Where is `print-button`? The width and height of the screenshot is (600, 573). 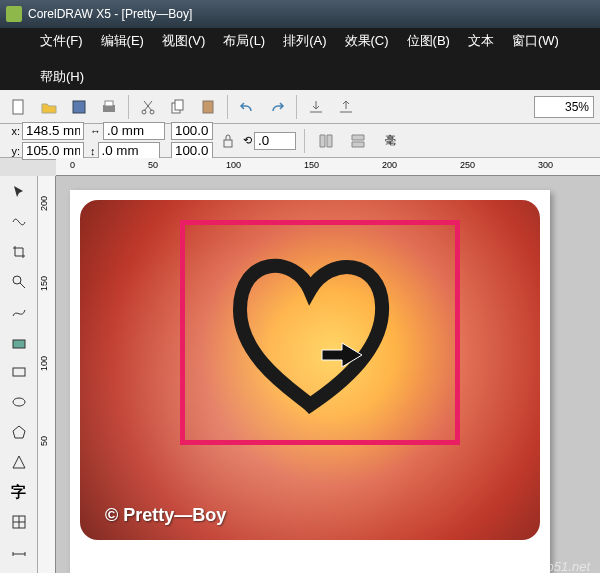 print-button is located at coordinates (109, 107).